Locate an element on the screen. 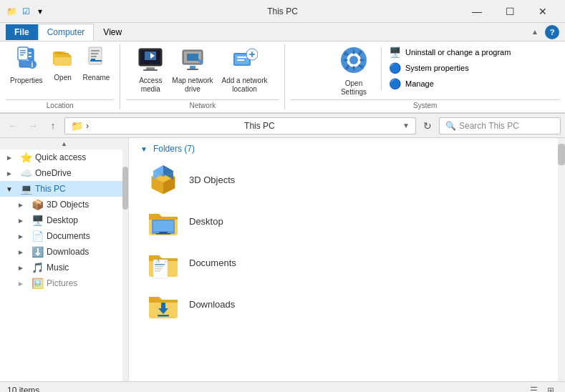 This screenshot has height=392, width=565. documents-label: Documents is located at coordinates (69, 236).